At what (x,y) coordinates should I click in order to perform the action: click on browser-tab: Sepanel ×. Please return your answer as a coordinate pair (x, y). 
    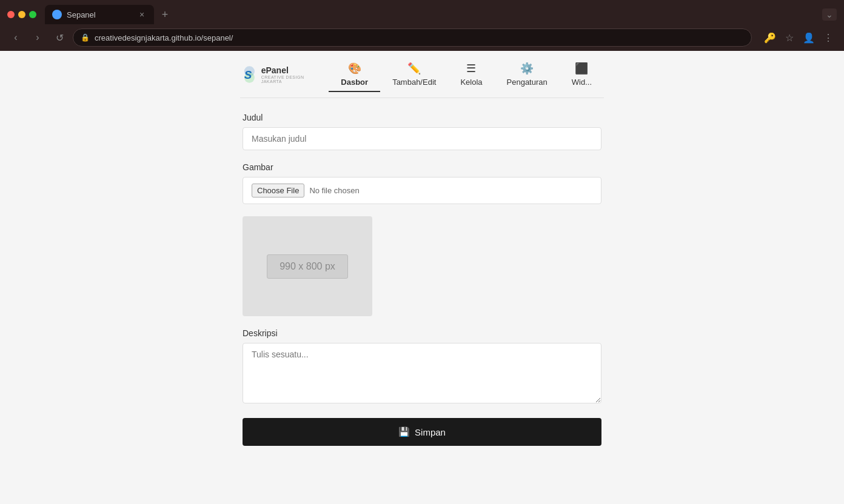
    Looking at the image, I should click on (99, 15).